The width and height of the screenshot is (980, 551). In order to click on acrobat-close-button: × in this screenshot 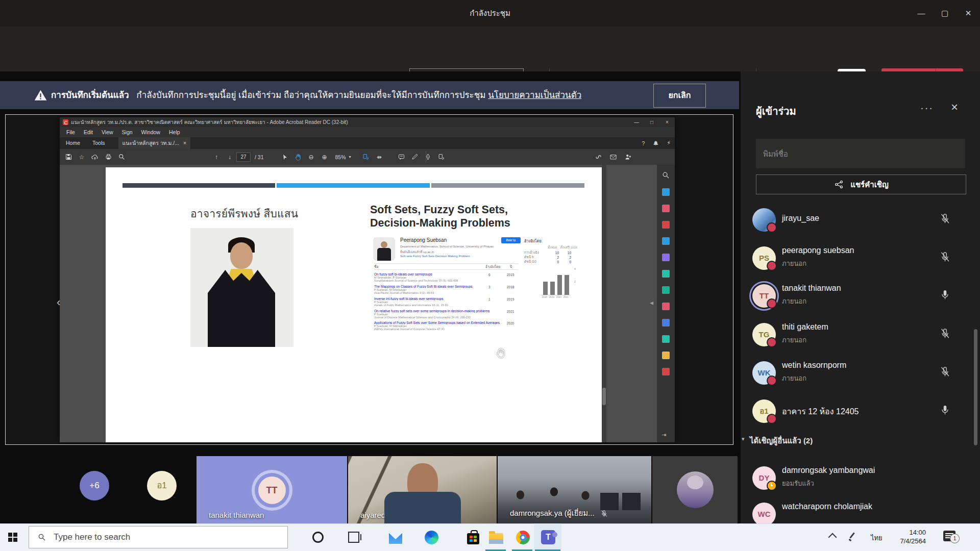, I will do `click(667, 122)`.